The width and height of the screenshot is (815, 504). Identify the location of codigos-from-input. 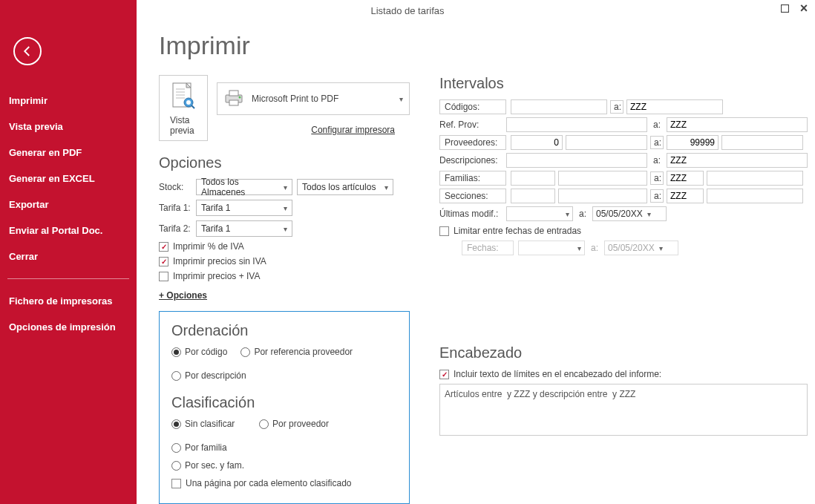
(559, 107).